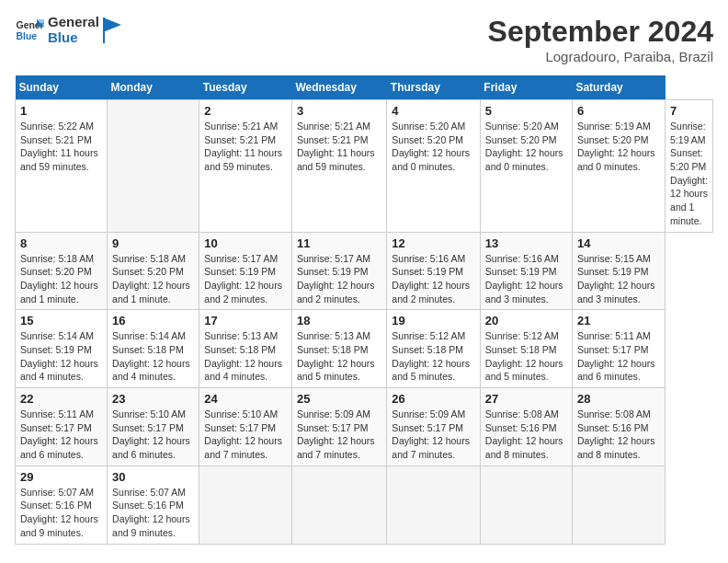 The width and height of the screenshot is (728, 563). What do you see at coordinates (338, 427) in the screenshot?
I see `calendar-day: 25Sunrise: 5:09 AMSunset: 5:17 PMDayligh…` at bounding box center [338, 427].